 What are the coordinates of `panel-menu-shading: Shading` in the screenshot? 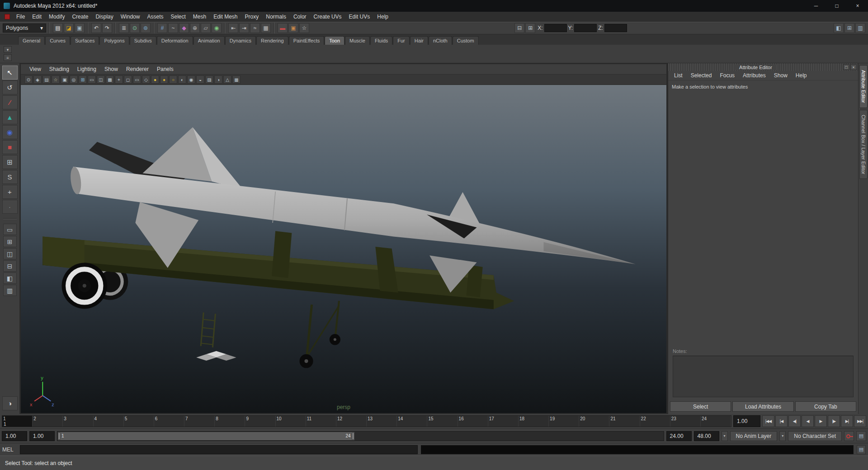 It's located at (59, 69).